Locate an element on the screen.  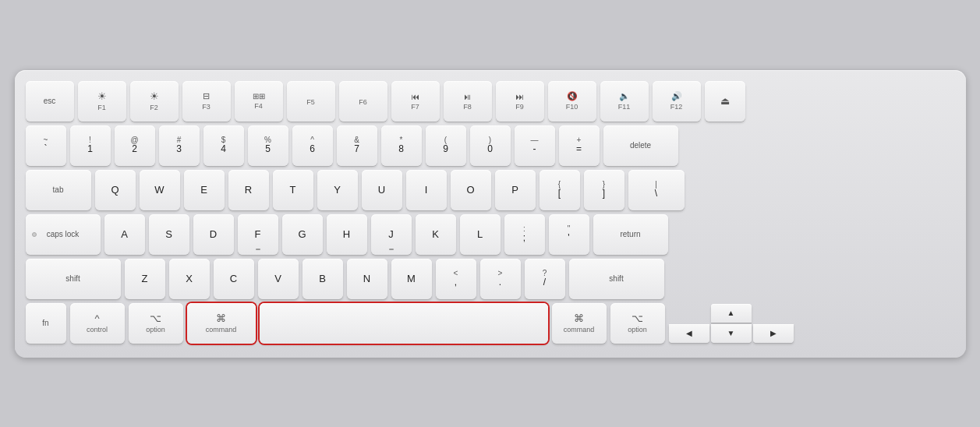
key-f12-icon: 🔊 is located at coordinates (677, 97).